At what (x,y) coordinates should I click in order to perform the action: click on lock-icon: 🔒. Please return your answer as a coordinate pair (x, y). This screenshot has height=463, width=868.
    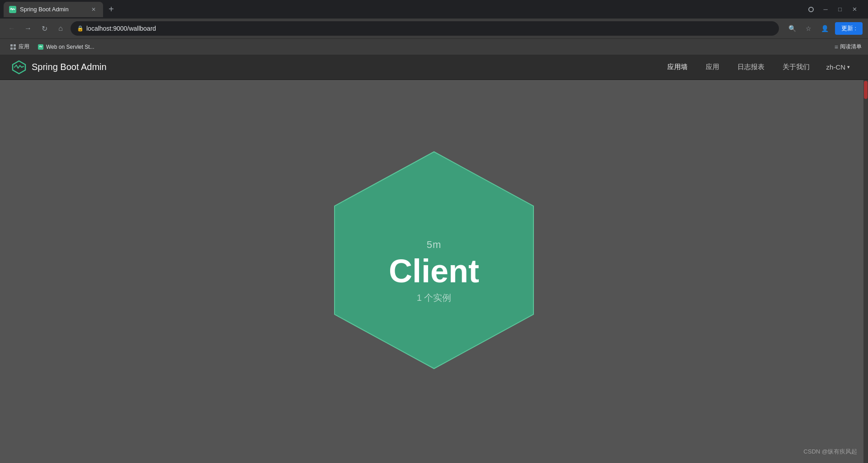
    Looking at the image, I should click on (80, 28).